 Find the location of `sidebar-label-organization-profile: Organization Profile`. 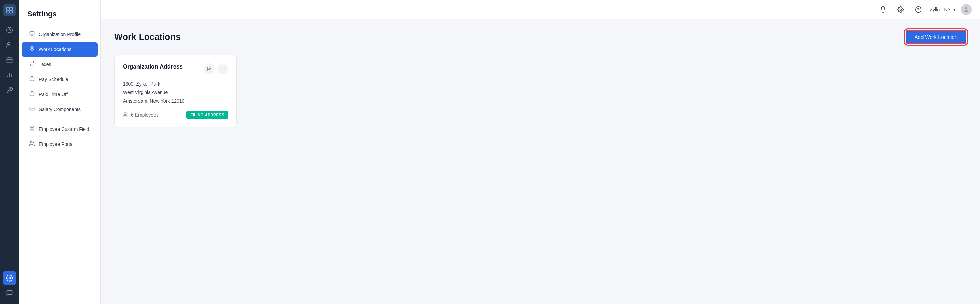

sidebar-label-organization-profile: Organization Profile is located at coordinates (60, 34).